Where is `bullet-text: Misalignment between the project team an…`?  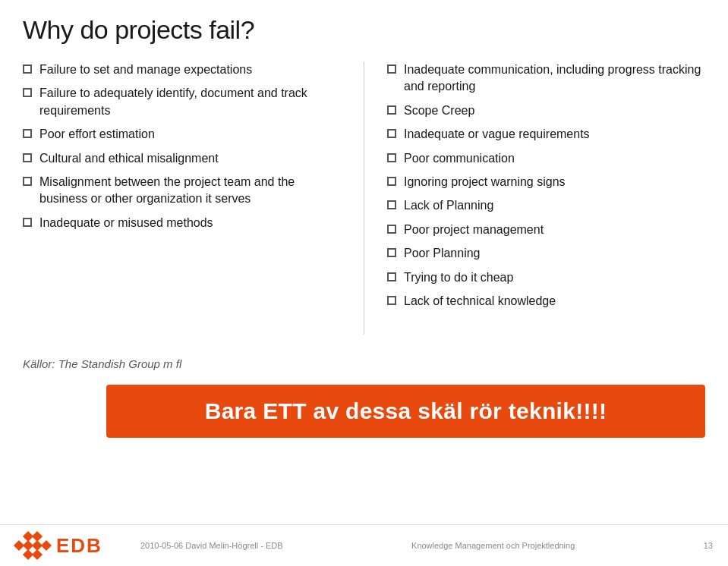 bullet-text: Misalignment between the project team an… is located at coordinates (190, 191).